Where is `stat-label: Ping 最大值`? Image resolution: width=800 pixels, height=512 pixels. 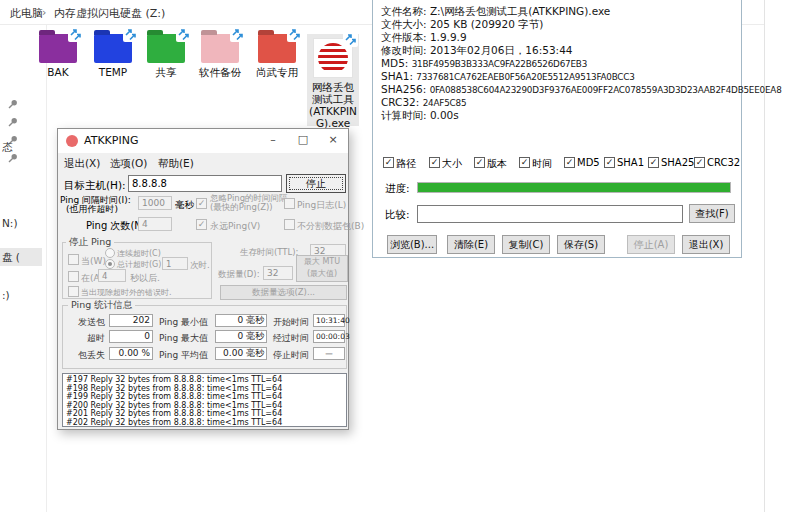 stat-label: Ping 最大值 is located at coordinates (184, 338).